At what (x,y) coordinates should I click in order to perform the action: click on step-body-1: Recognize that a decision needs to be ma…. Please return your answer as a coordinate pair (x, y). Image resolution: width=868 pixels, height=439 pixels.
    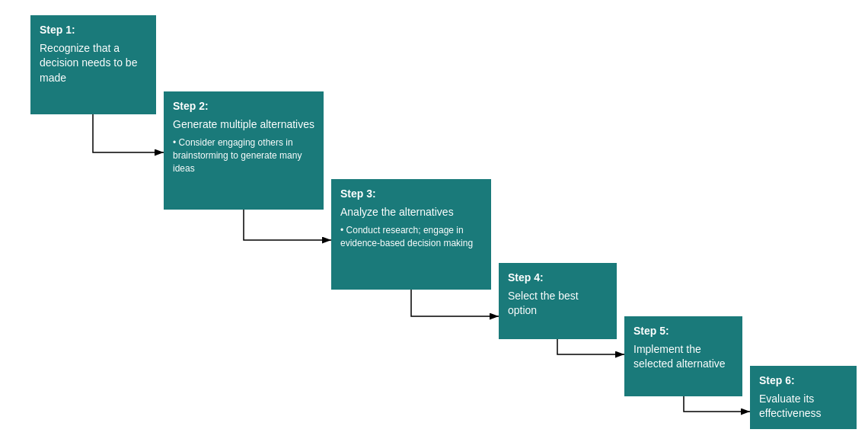
    Looking at the image, I should click on (93, 64).